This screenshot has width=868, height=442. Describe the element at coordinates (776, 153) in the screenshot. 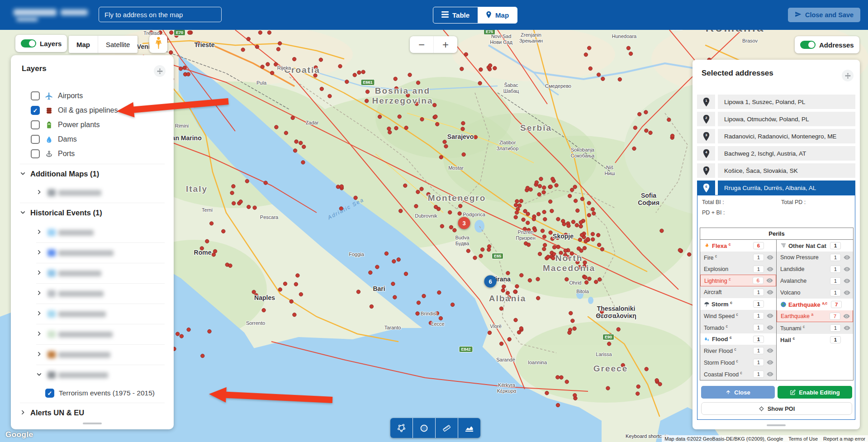

I see `address-row-4: 4Bachweg 2, Ischgl, Austria, AT` at that location.